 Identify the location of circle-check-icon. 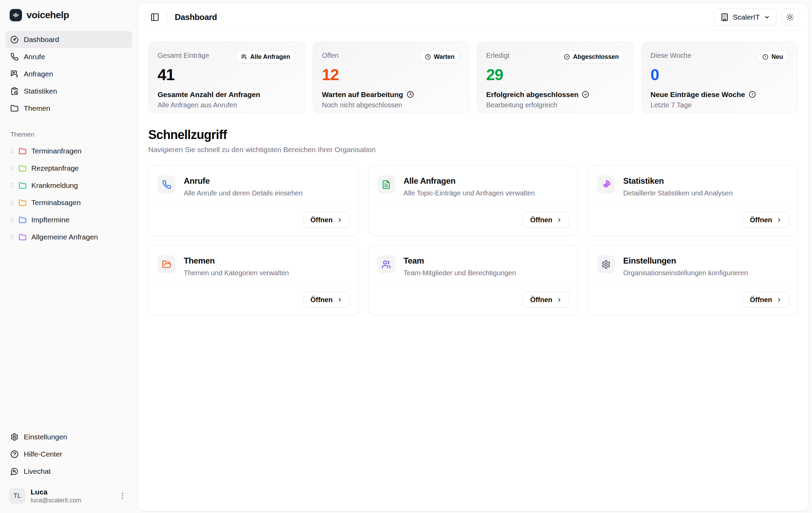
(586, 94).